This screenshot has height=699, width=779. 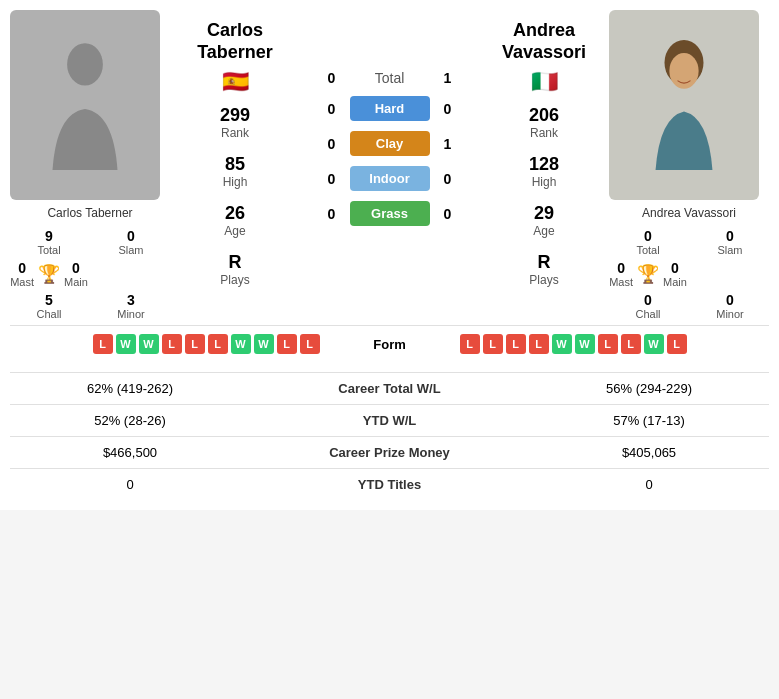 What do you see at coordinates (544, 122) in the screenshot?
I see `right-rank-stat: 206 Rank` at bounding box center [544, 122].